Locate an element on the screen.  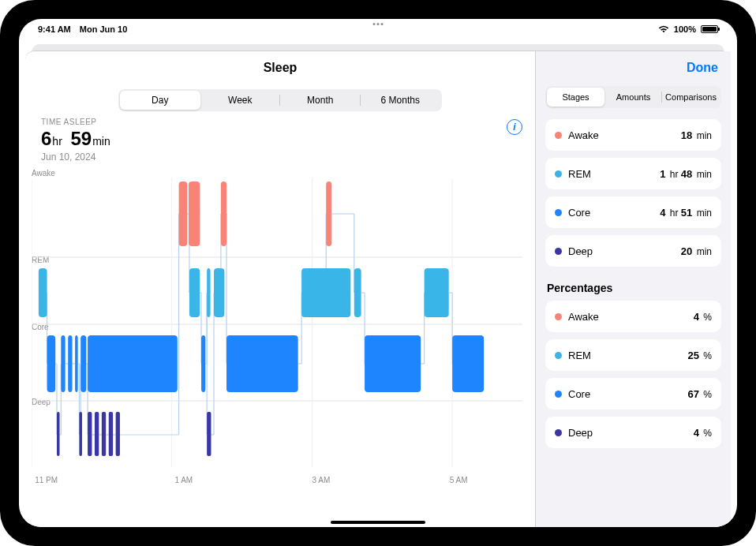
battery-icon is located at coordinates (709, 29).